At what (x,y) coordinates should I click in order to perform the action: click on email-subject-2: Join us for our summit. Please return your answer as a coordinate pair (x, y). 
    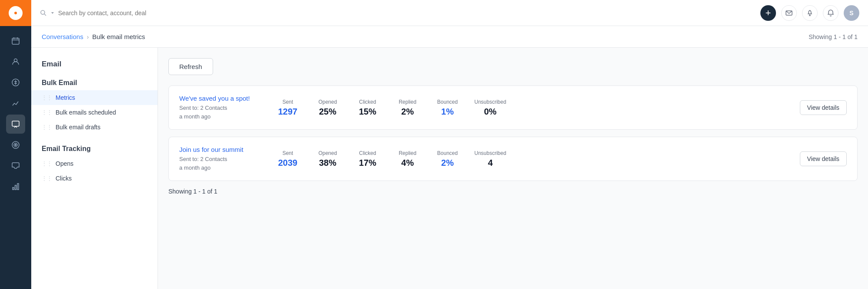
    Looking at the image, I should click on (211, 149).